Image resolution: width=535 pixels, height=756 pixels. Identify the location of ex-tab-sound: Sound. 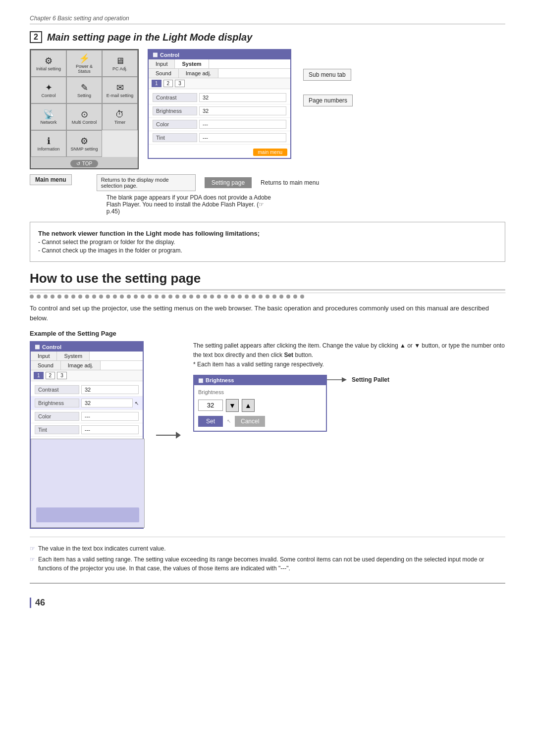
(46, 365).